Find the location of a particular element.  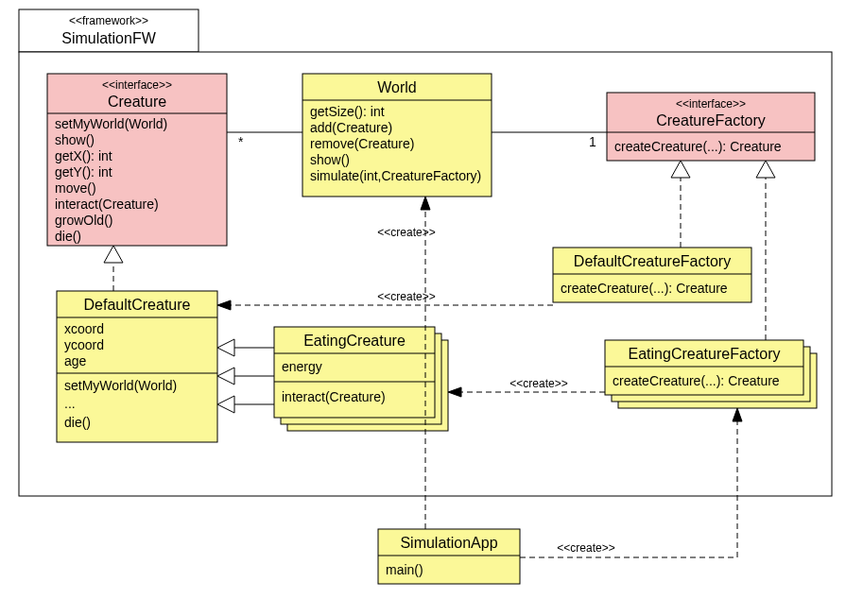

svg-text: move() is located at coordinates (76, 188).